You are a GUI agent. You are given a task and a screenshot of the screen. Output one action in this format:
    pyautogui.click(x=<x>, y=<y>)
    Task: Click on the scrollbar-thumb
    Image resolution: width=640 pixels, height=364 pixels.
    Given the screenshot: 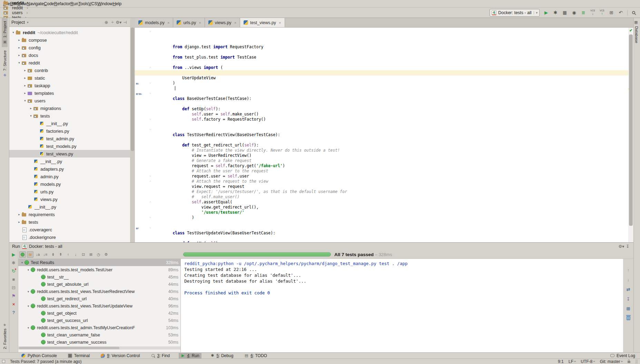 What is the action you would take?
    pyautogui.click(x=132, y=89)
    